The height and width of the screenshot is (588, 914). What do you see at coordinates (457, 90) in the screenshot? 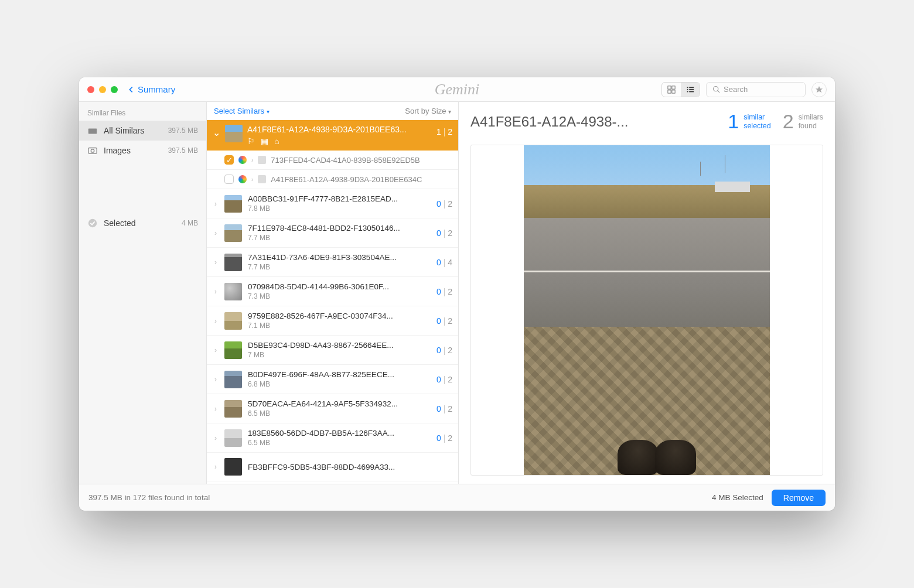
I see `app-logo: Gemini` at bounding box center [457, 90].